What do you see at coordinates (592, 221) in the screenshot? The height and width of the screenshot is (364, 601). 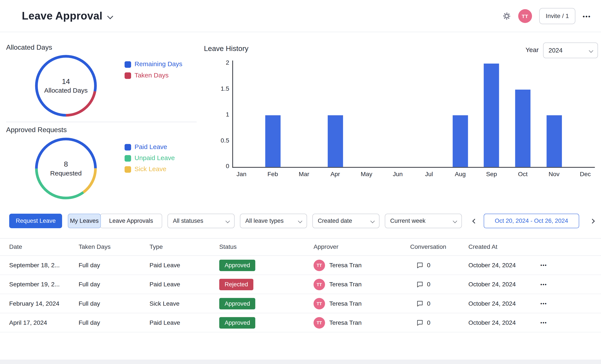 I see `next-week-button` at bounding box center [592, 221].